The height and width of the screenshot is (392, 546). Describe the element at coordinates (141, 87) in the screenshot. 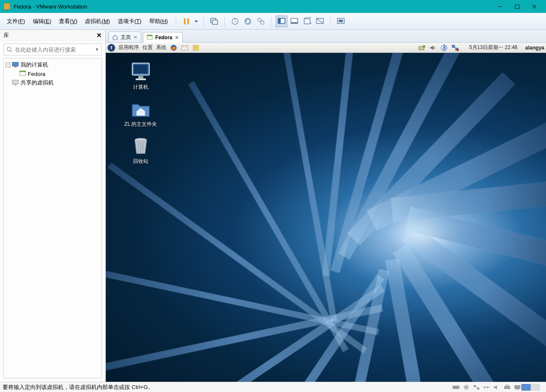

I see `icon-label: 计算机` at that location.